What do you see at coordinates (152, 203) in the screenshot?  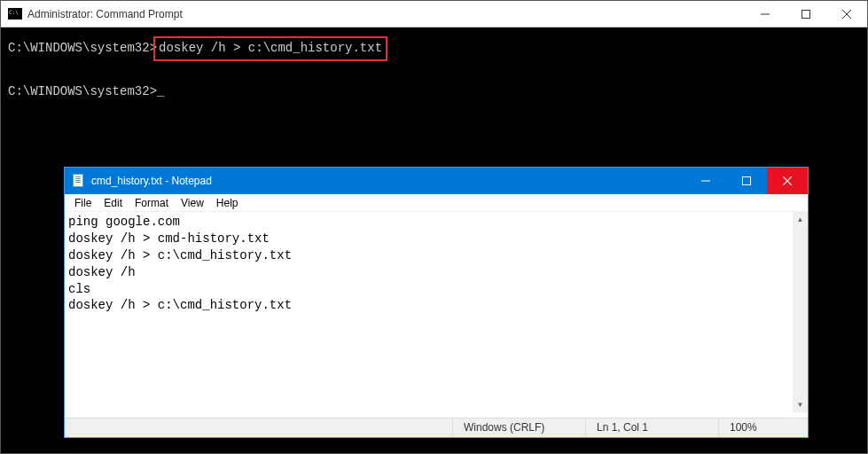 I see `menu-format: Format` at bounding box center [152, 203].